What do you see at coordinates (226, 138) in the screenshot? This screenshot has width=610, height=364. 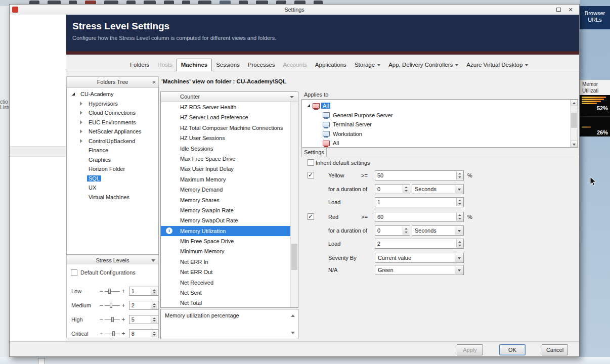 I see `counter-item: i HZ User Sessions` at bounding box center [226, 138].